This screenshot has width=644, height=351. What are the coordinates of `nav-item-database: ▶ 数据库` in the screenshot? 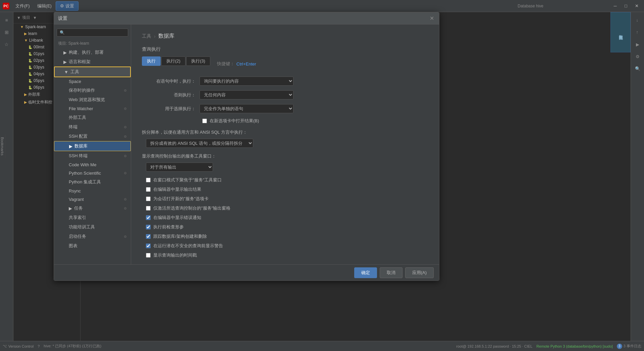 It's located at (93, 146).